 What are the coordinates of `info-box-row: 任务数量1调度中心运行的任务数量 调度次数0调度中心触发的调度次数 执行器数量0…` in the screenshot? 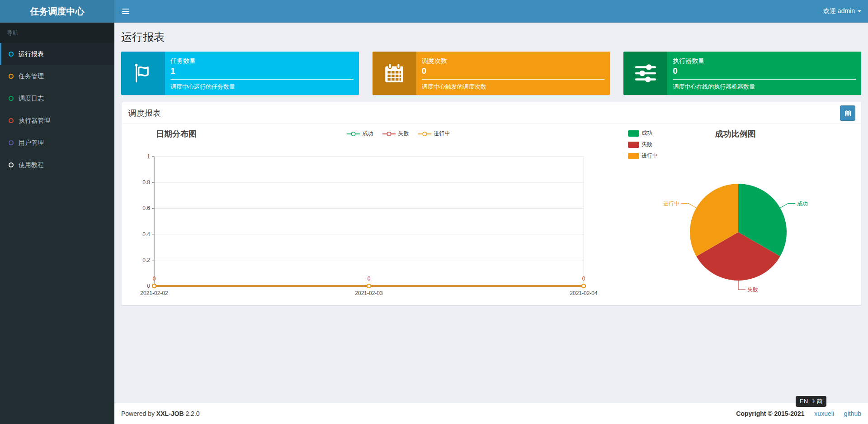 It's located at (491, 73).